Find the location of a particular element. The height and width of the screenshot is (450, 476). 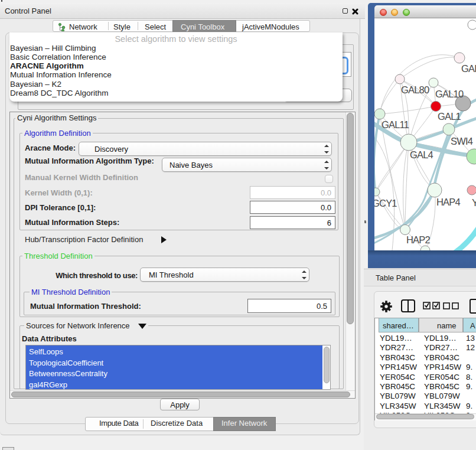

svg-text: GAL1 is located at coordinates (449, 116).